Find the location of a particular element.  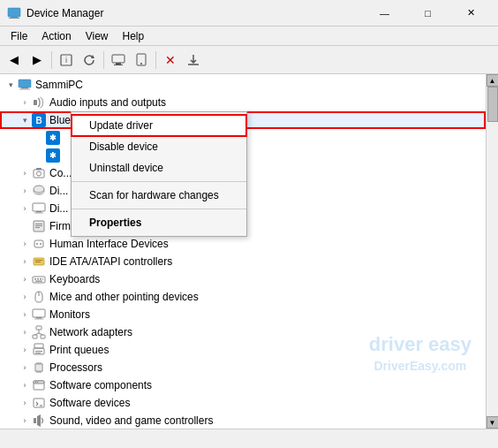

tree-item-mice: › Mice and other pointing devices is located at coordinates (243, 297).